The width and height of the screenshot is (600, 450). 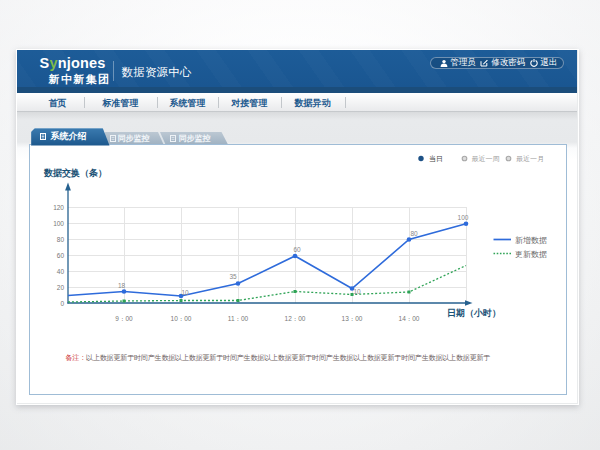 I want to click on svg-text: 40, so click(x=60, y=270).